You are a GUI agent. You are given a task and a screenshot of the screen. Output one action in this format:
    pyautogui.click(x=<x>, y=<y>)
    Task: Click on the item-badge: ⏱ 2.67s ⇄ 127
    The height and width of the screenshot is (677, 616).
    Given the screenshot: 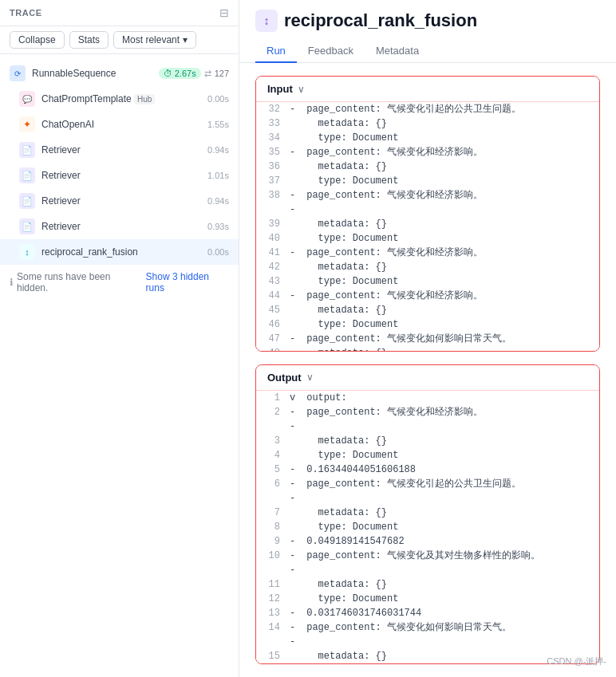 What is the action you would take?
    pyautogui.click(x=194, y=73)
    